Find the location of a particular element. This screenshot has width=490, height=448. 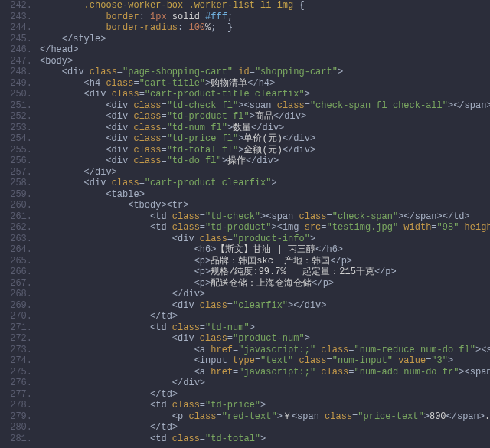

line-number: 266. is located at coordinates (16, 273).